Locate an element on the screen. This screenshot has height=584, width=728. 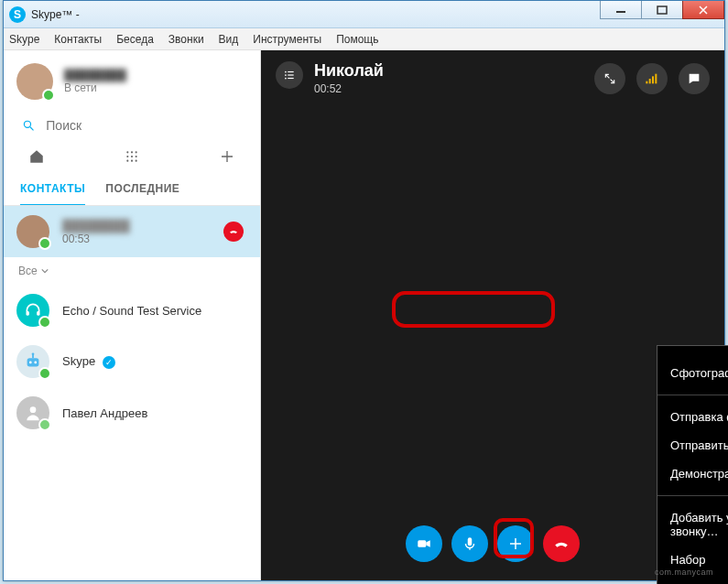
expand-icon is located at coordinates (610, 79).